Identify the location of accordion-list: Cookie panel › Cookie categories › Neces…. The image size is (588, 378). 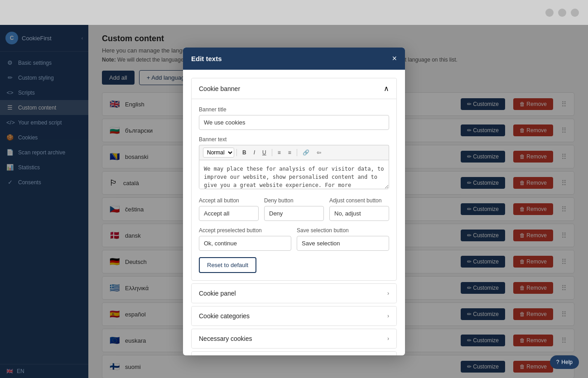
(294, 320).